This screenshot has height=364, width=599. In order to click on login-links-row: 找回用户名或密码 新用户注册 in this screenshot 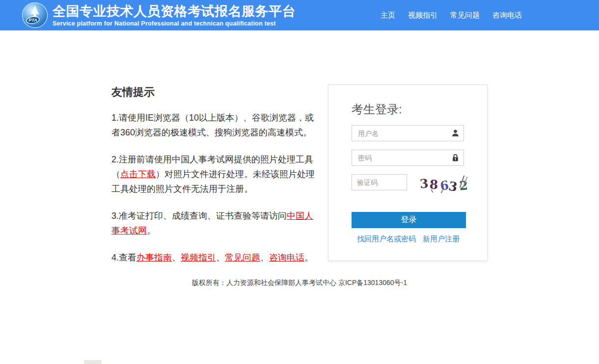, I will do `click(408, 239)`.